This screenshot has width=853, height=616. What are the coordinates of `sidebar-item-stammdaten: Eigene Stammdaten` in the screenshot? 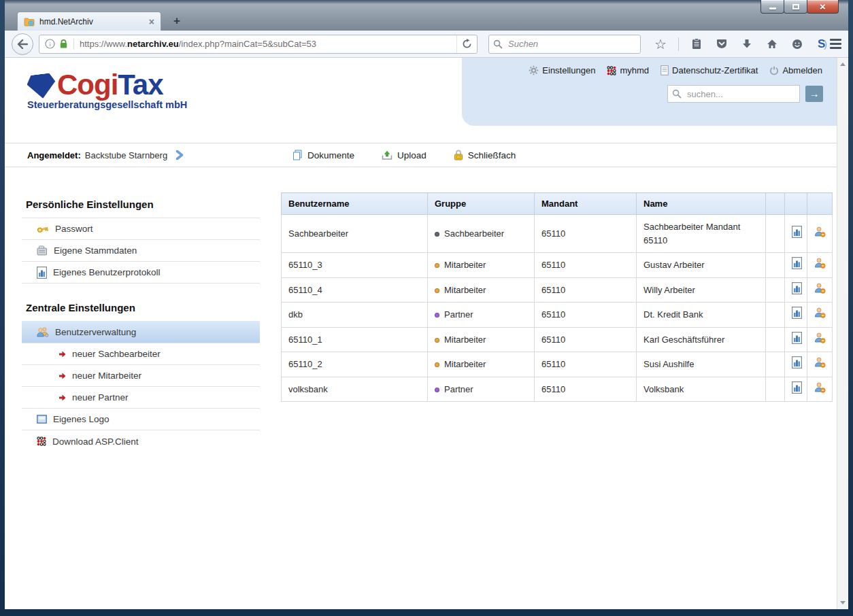 It's located at (141, 251).